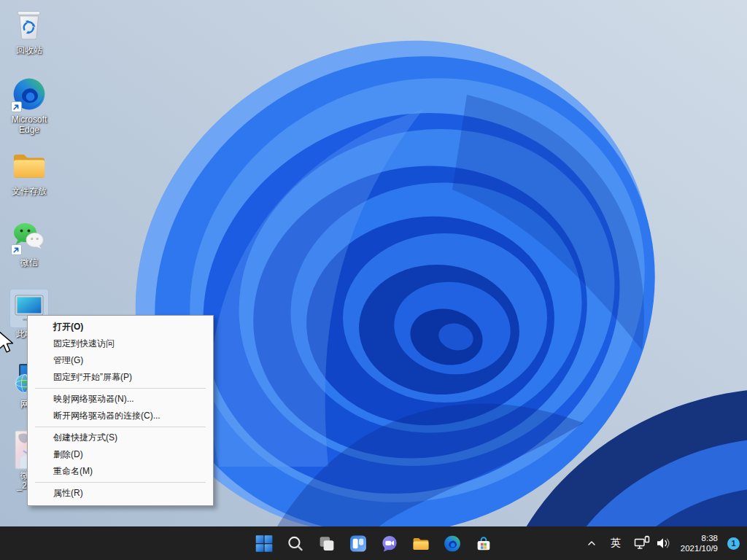 This screenshot has height=560, width=747. I want to click on tray-clock: 8:38 2021/10/9, so click(699, 543).